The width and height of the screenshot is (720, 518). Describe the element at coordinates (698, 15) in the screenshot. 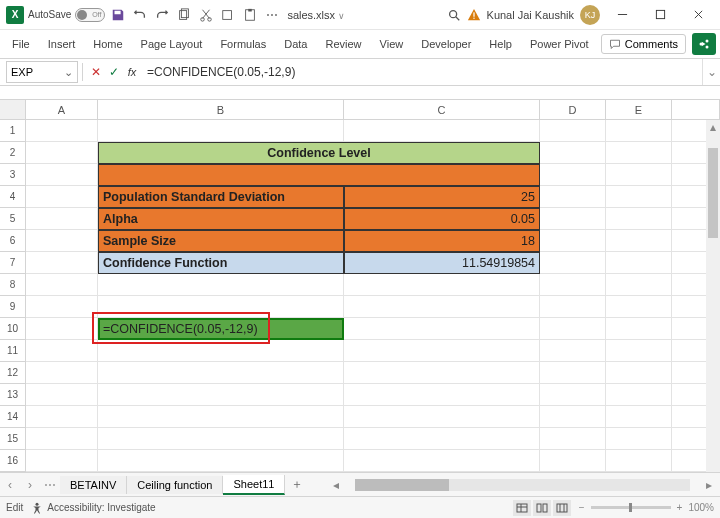

I see `close-button` at that location.